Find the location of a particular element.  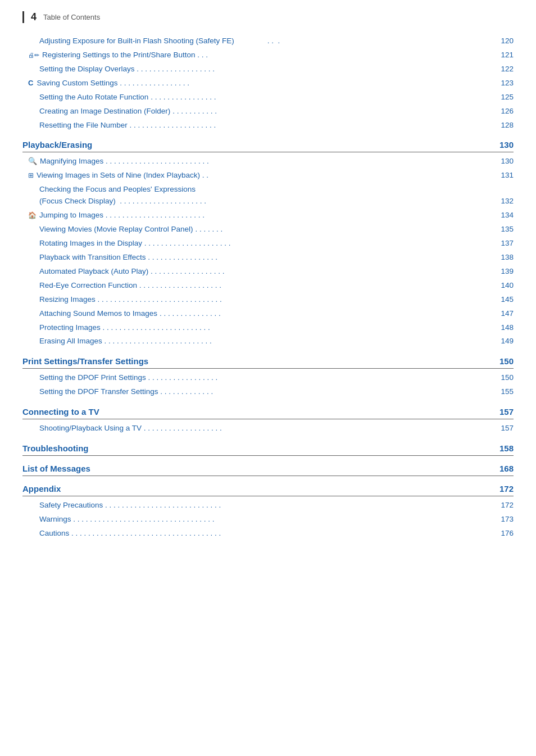

troubleshooting-section: Troubleshooting 158 is located at coordinates (268, 448).